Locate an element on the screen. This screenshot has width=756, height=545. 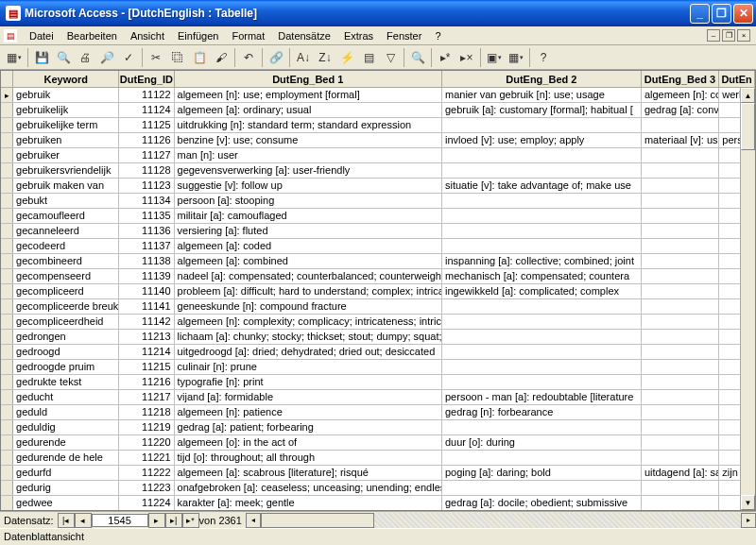
menu-extras: Extras is located at coordinates (359, 36).